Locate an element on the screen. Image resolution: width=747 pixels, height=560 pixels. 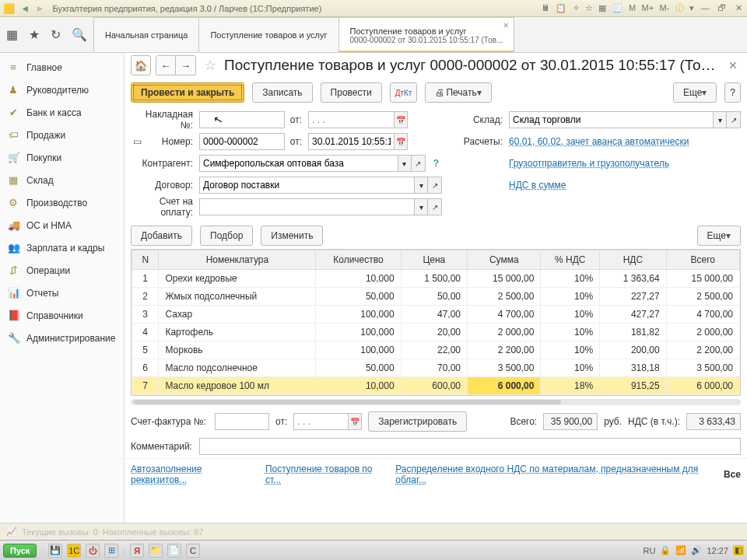
tool-m-minus: М- is located at coordinates (665, 8).